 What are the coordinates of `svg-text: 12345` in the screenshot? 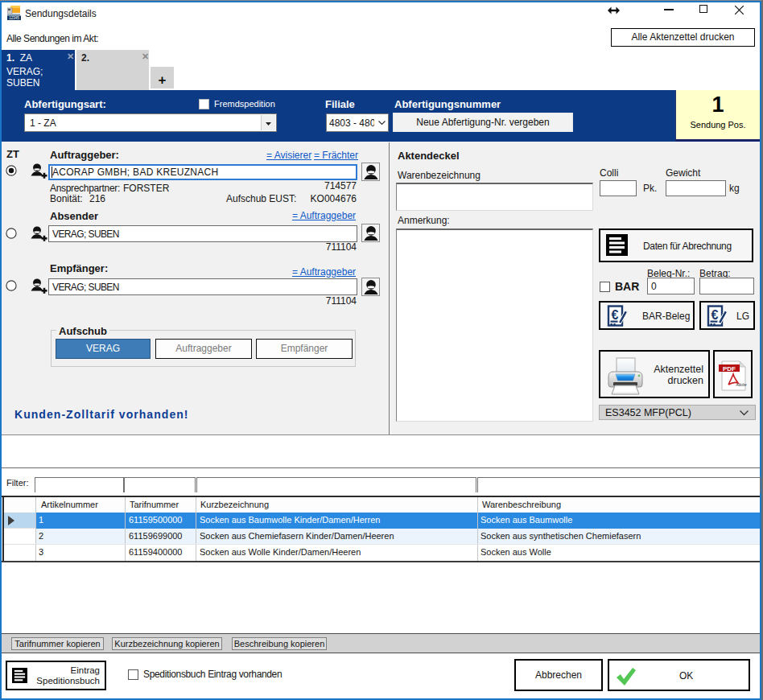 It's located at (14, 18).